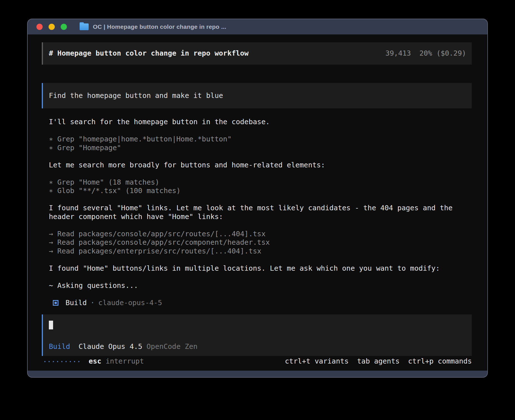  I want to click on user-message: Find the homepage button and make it blu…, so click(257, 96).